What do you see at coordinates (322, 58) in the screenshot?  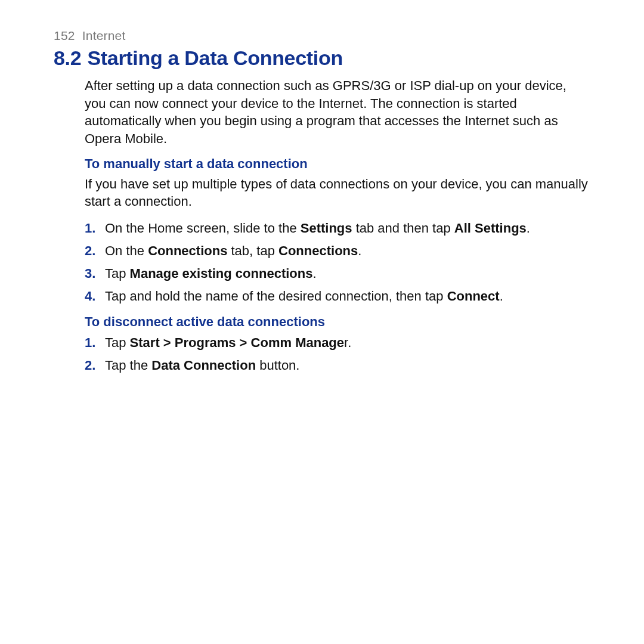 I see `section-heading: 8.2Starting a Data Connection` at bounding box center [322, 58].